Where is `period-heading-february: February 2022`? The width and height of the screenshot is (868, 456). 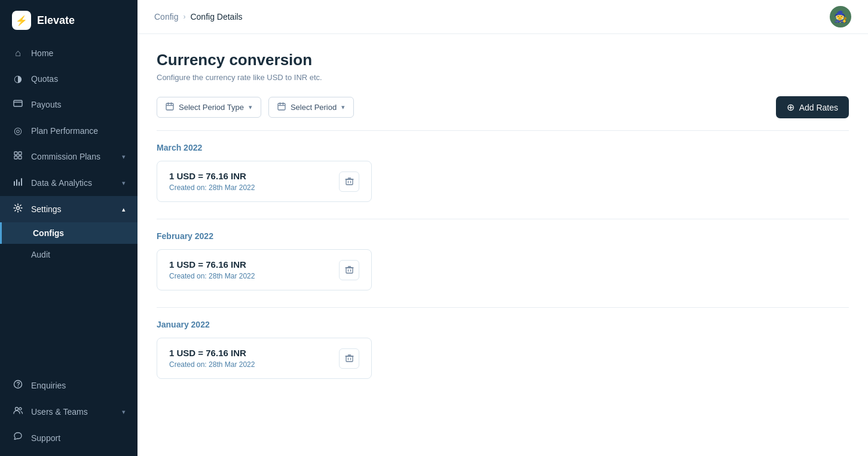 period-heading-february: February 2022 is located at coordinates (503, 236).